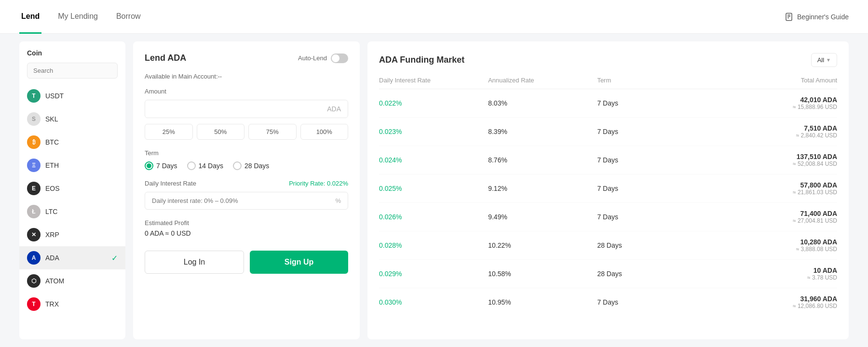 The width and height of the screenshot is (868, 347). What do you see at coordinates (772, 306) in the screenshot?
I see `usd-amount: ≈ 12,086.80 USD` at bounding box center [772, 306].